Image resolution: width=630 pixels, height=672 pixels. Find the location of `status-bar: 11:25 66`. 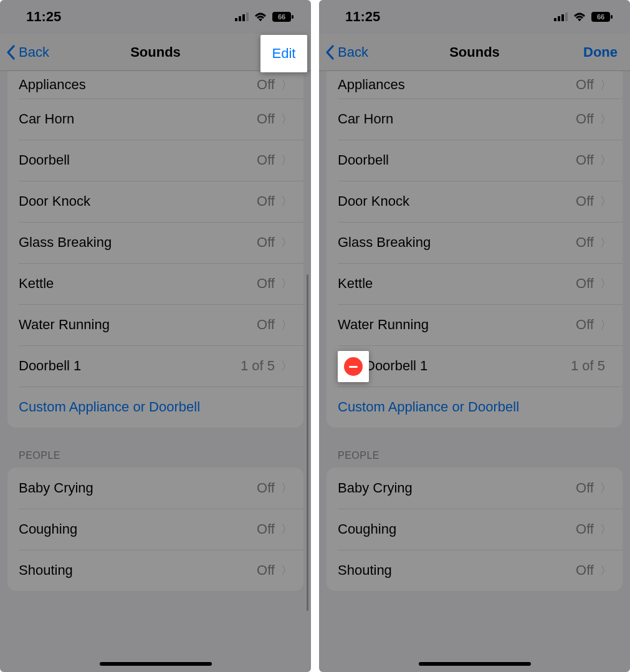

status-bar: 11:25 66 is located at coordinates (156, 17).